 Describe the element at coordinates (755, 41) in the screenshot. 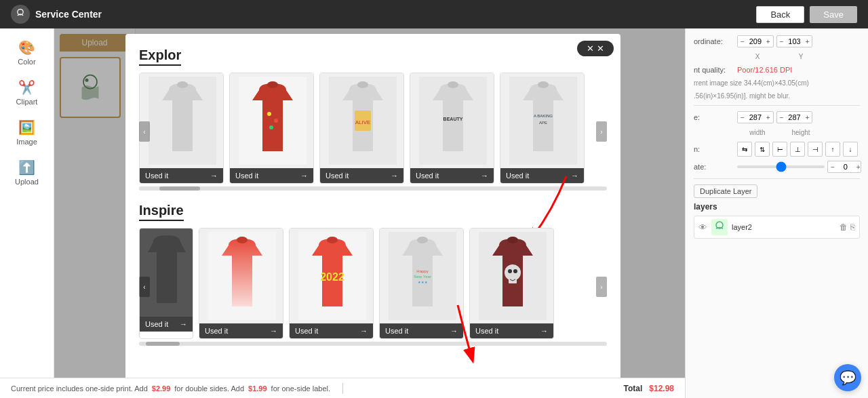

I see `x-coordinate-box: − 209 +` at that location.